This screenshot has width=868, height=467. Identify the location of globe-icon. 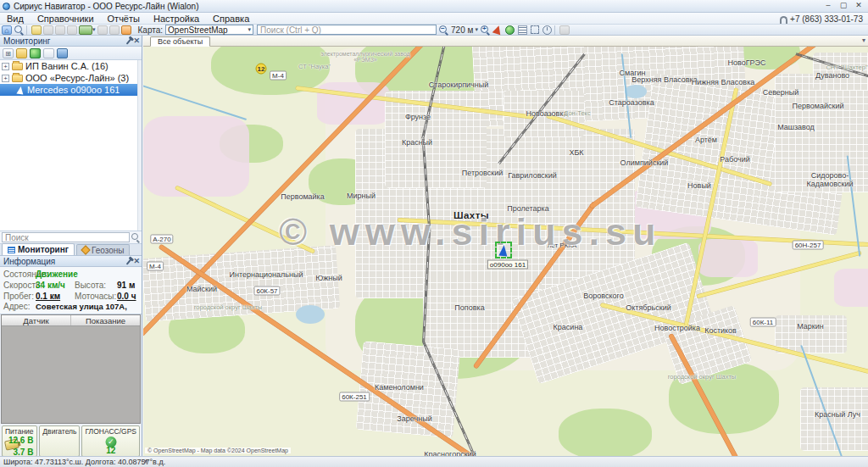
(510, 31).